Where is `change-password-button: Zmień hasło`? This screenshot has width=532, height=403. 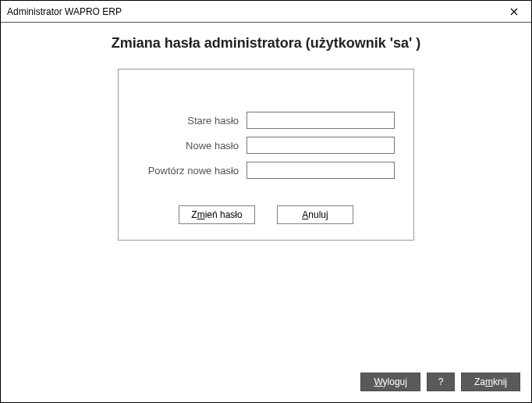
change-password-button: Zmień hasło is located at coordinates (217, 215).